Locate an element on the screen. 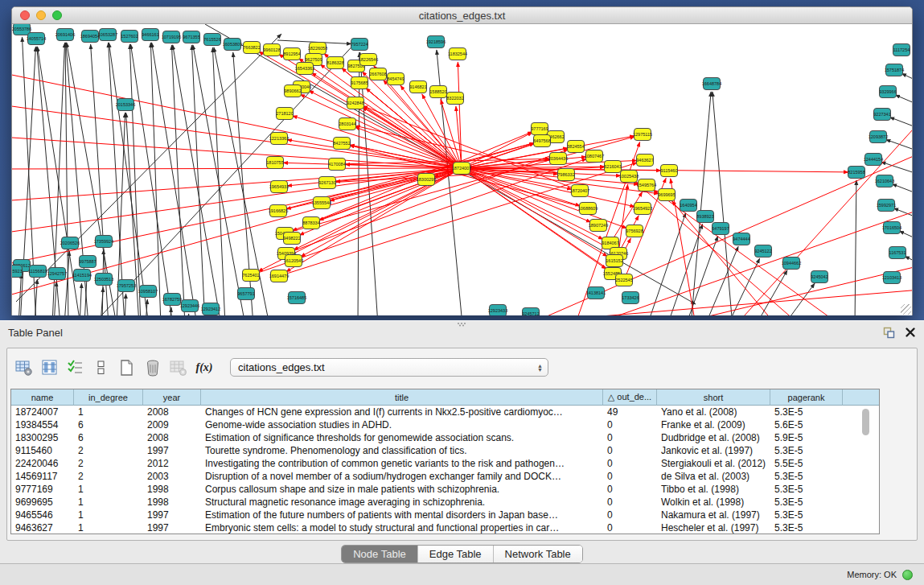  graph-node: 9657791 is located at coordinates (246, 295).